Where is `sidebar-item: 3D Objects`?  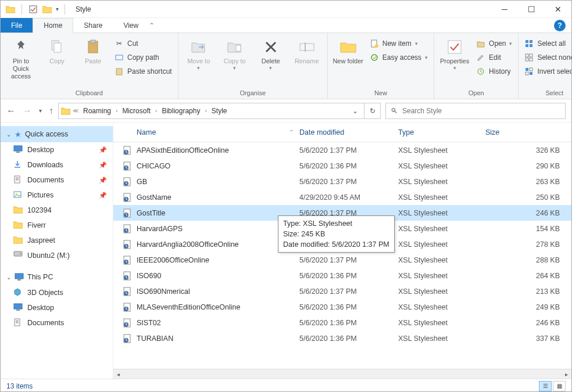 sidebar-item: 3D Objects is located at coordinates (57, 293).